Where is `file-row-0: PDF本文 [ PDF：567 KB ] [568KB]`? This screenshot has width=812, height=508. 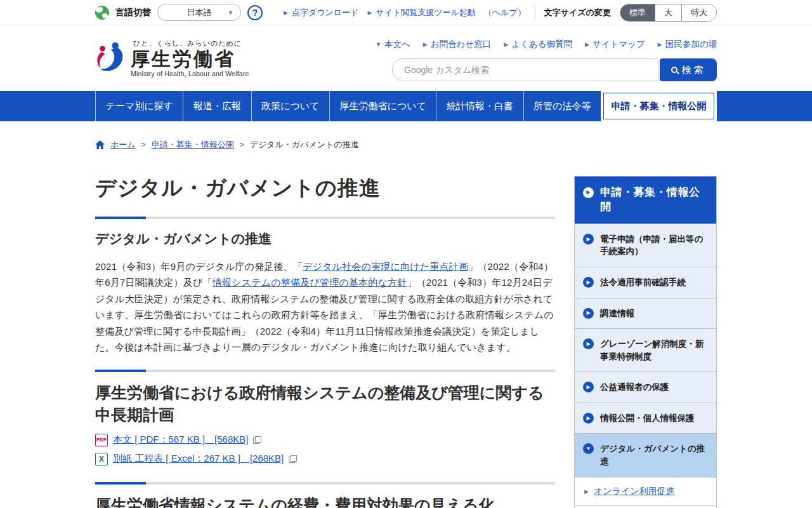
file-row-0: PDF本文 [ PDF：567 KB ] [568KB] is located at coordinates (325, 440).